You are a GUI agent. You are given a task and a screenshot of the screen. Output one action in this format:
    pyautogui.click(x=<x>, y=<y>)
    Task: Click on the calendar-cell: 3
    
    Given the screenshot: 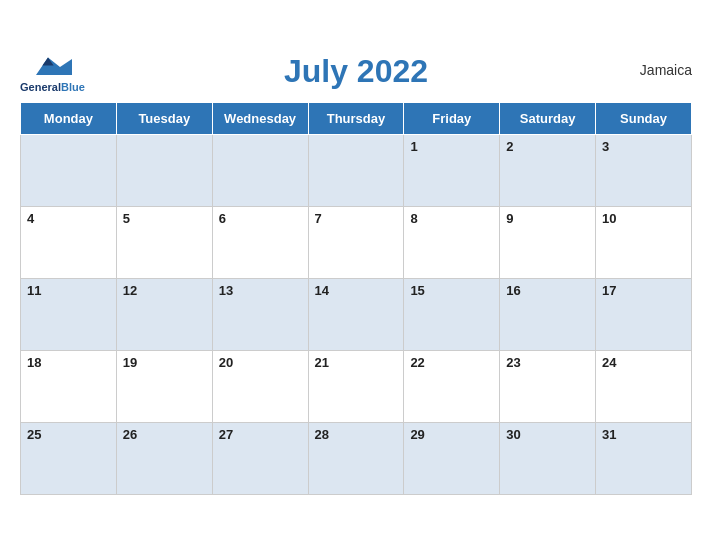 What is the action you would take?
    pyautogui.click(x=644, y=171)
    